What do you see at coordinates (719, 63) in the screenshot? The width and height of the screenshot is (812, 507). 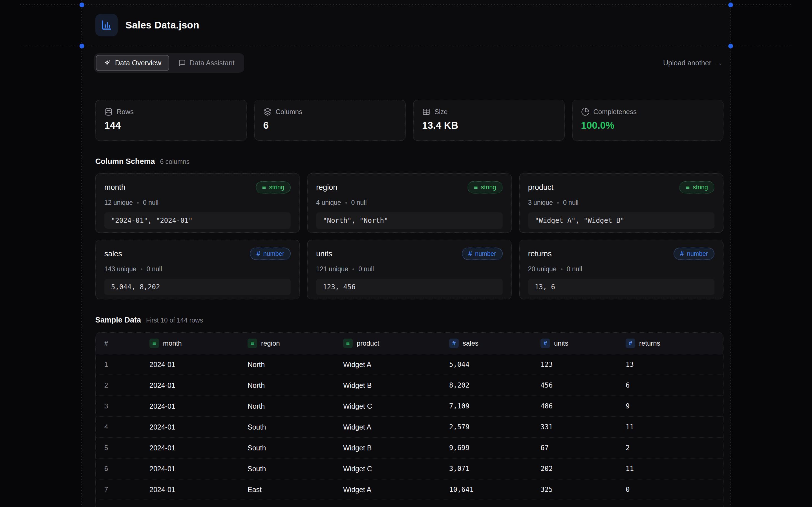 I see `arrow-right-icon: →` at bounding box center [719, 63].